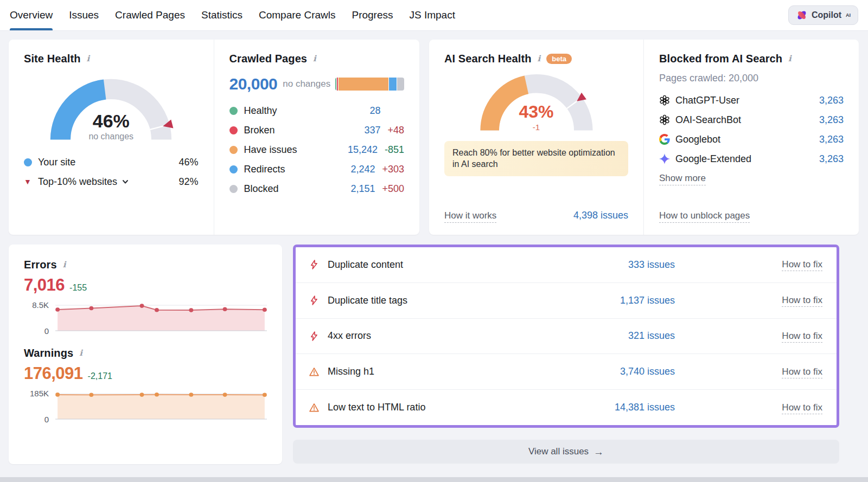 The height and width of the screenshot is (482, 868). I want to click on issue-row: Duplicate title tags1,137 issuesHow to f…, so click(566, 300).